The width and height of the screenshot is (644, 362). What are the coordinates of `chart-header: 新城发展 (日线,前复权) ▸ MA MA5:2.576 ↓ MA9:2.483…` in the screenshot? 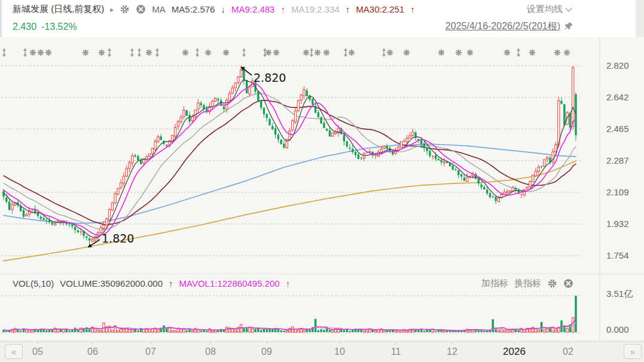 It's located at (207, 10).